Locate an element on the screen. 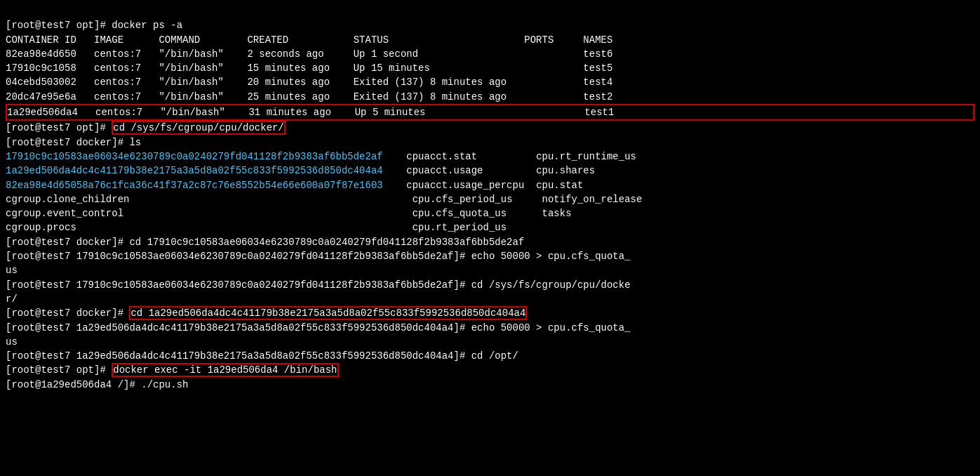  table-header: CONTAINER ID IMAGE COMMAND CREATED STATU… is located at coordinates (309, 40).